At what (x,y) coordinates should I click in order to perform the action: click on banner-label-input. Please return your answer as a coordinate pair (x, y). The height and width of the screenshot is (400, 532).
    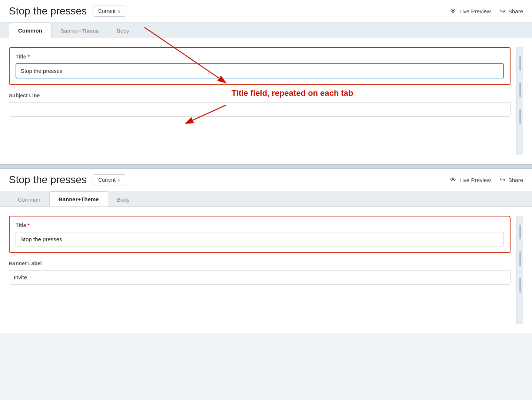
    Looking at the image, I should click on (260, 278).